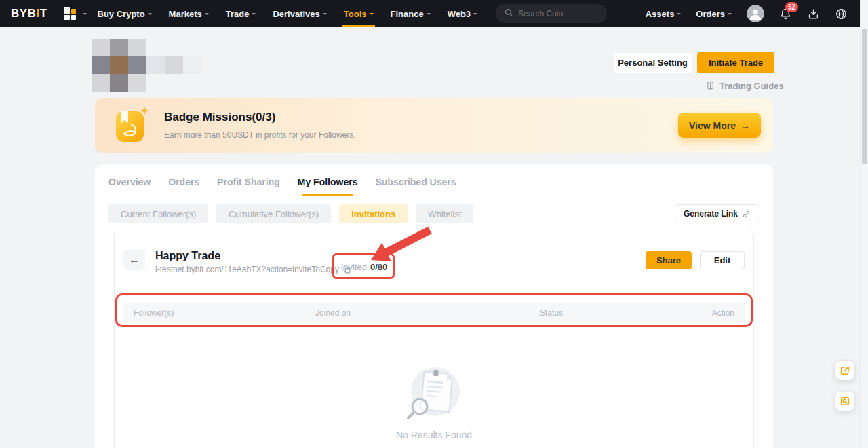 This screenshot has height=448, width=868. I want to click on trading-guides-link: Trading Guides, so click(745, 86).